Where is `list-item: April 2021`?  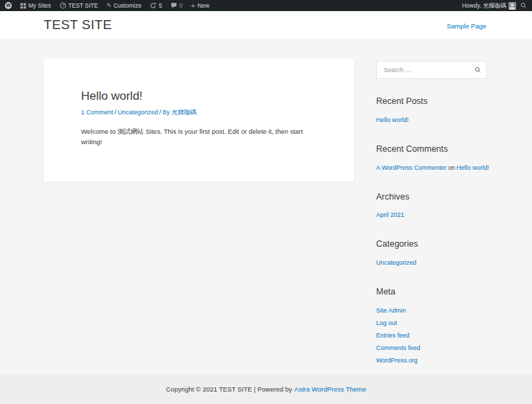 list-item: April 2021 is located at coordinates (432, 215).